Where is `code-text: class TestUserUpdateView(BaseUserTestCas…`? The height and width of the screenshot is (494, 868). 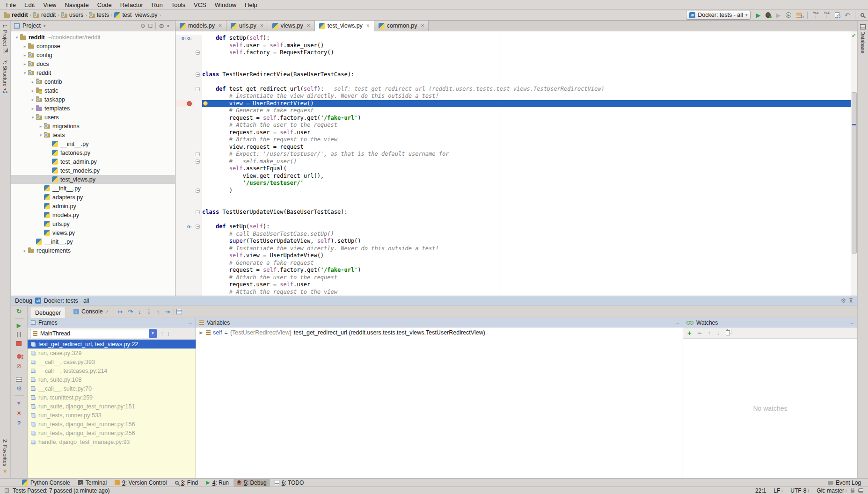 code-text: class TestUserUpdateView(BaseUserTestCas… is located at coordinates (526, 212).